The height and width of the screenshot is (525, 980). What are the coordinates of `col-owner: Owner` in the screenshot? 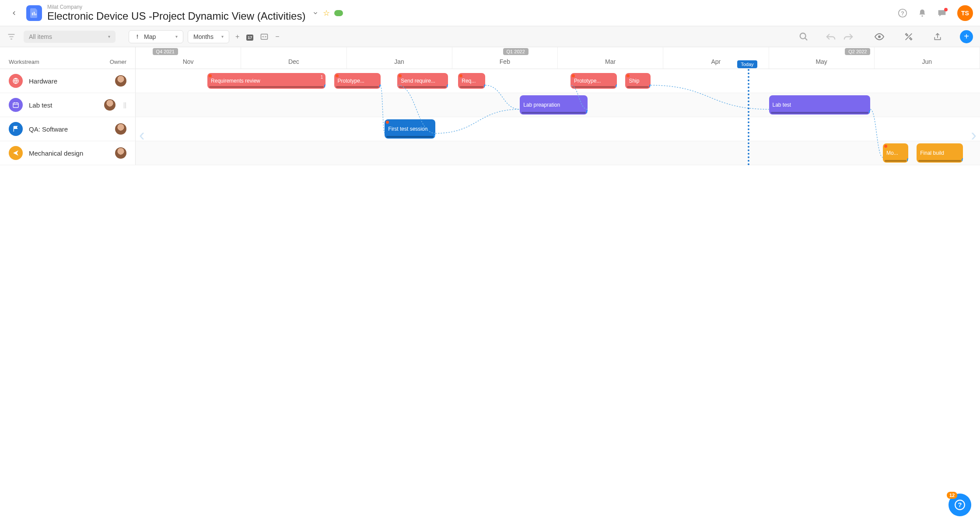 It's located at (118, 62).